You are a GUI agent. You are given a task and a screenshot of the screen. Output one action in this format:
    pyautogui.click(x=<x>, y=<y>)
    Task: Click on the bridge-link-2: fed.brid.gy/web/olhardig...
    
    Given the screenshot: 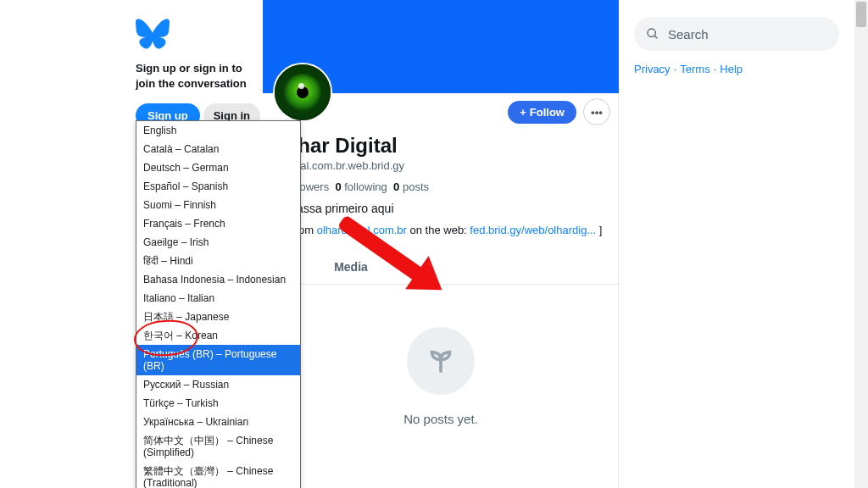 What is the action you would take?
    pyautogui.click(x=532, y=230)
    